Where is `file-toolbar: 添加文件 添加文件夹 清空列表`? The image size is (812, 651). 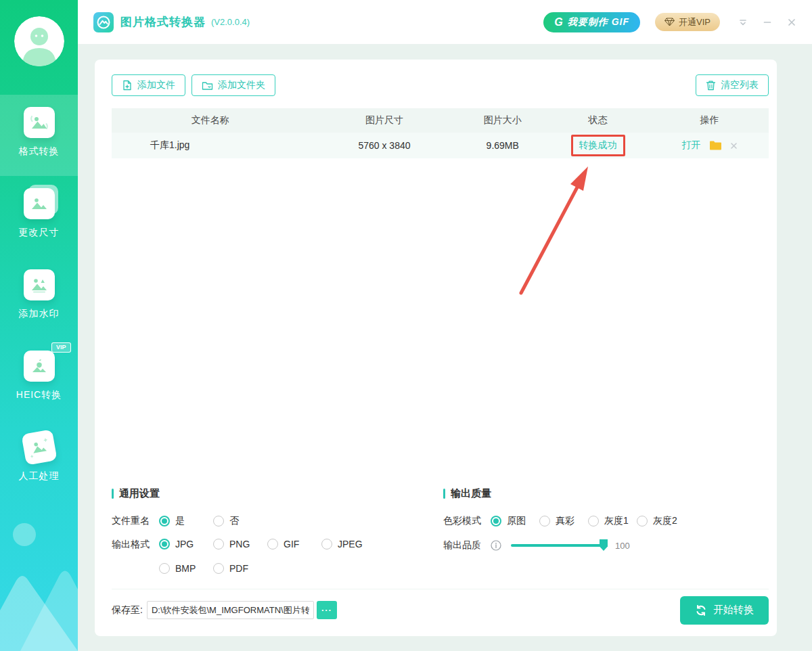
file-toolbar: 添加文件 添加文件夹 清空列表 is located at coordinates (440, 85).